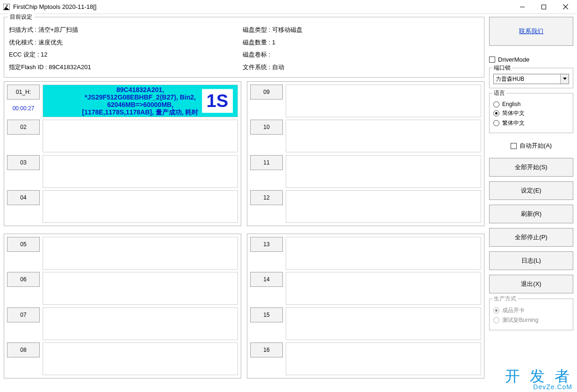 The image size is (577, 392). What do you see at coordinates (531, 123) in the screenshot?
I see `lang-traditional-radio: 繁体中文` at bounding box center [531, 123].